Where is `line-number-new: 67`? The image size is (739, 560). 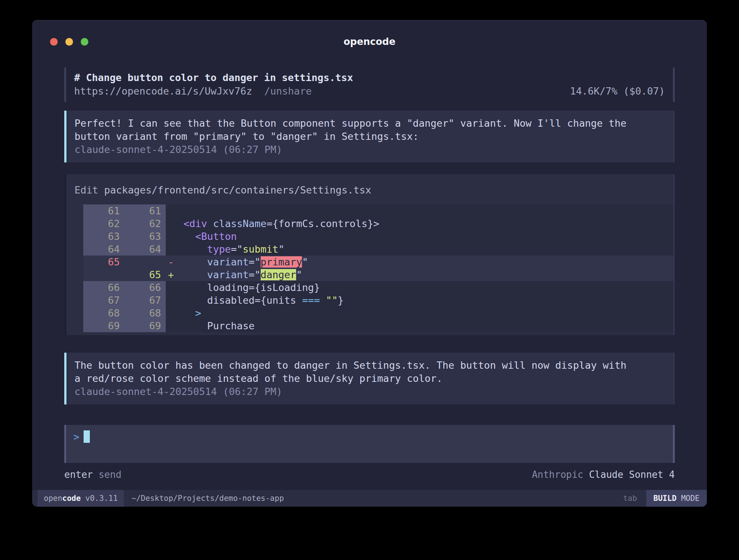 line-number-new: 67 is located at coordinates (145, 300).